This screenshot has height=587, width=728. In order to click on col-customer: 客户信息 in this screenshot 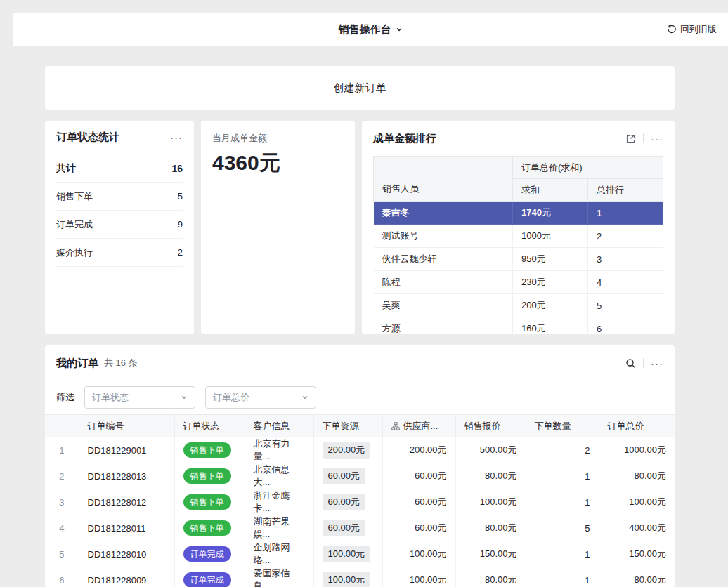, I will do `click(279, 426)`.